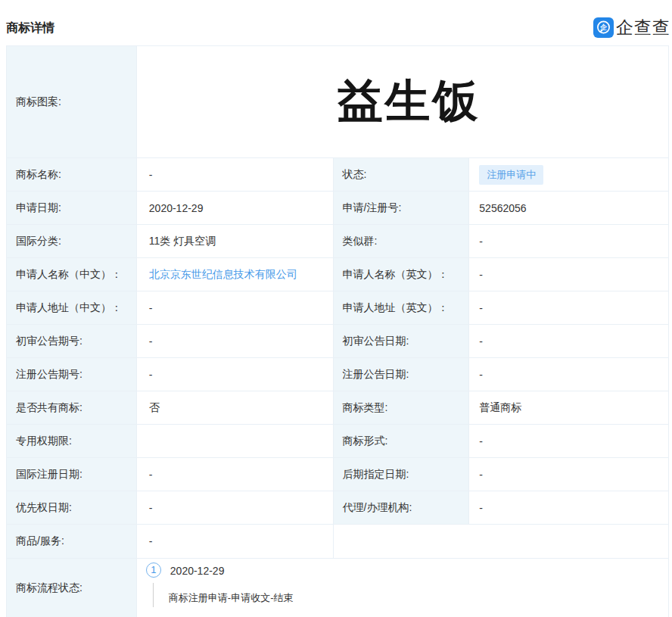  I want to click on field-label: 申请/注册号:, so click(402, 208).